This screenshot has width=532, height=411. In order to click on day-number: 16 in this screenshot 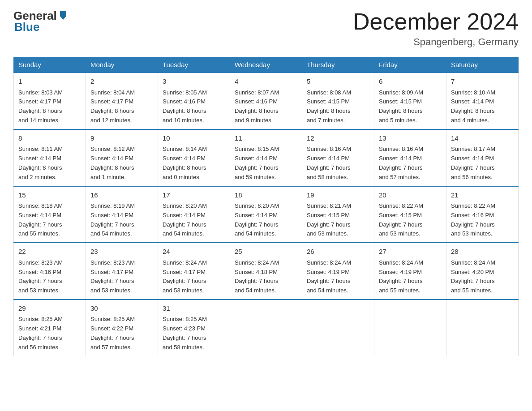, I will do `click(122, 195)`.